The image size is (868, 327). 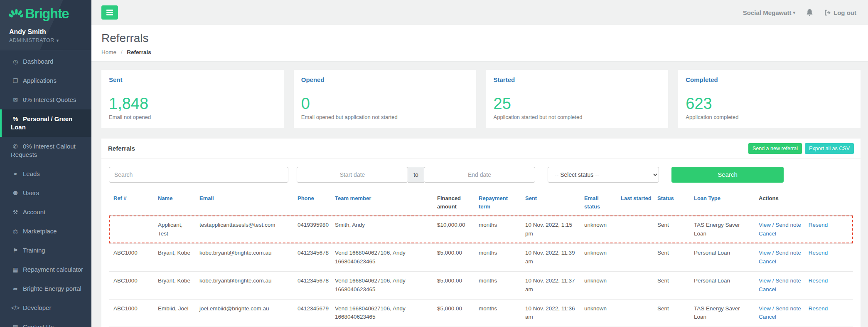 I want to click on sidebar-item-leads: ⚭Leads, so click(x=46, y=174).